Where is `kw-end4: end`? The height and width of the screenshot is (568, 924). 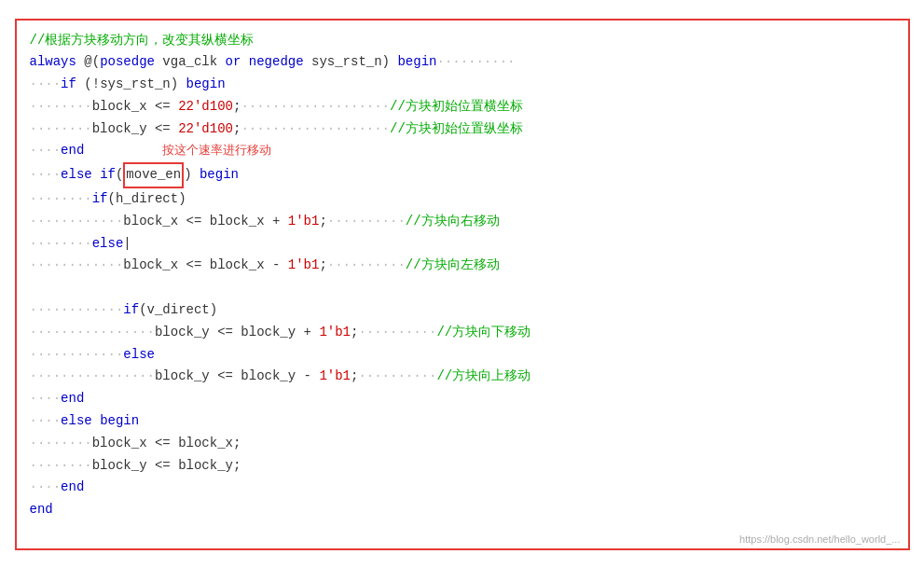 kw-end4: end is located at coordinates (41, 510).